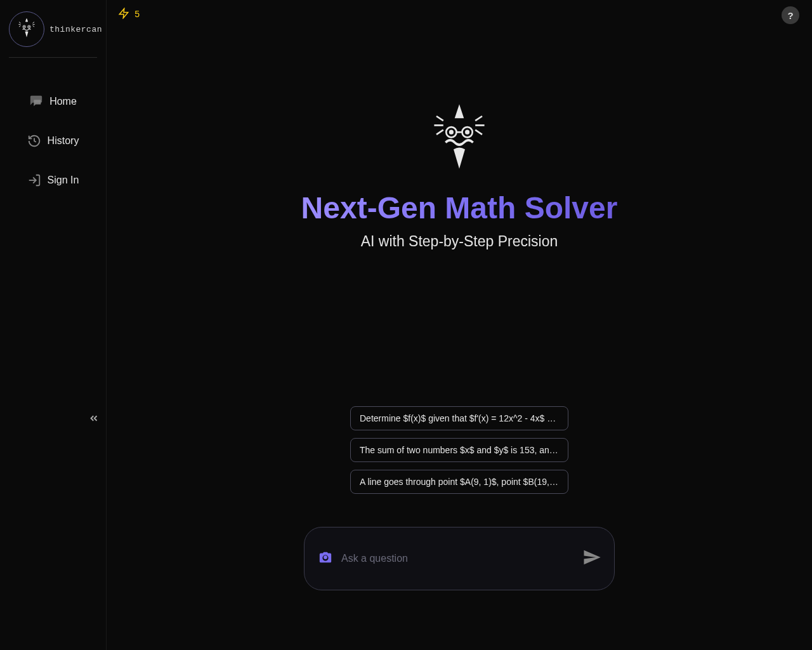 The height and width of the screenshot is (650, 812). What do you see at coordinates (94, 418) in the screenshot?
I see `collapse-sidebar-button` at bounding box center [94, 418].